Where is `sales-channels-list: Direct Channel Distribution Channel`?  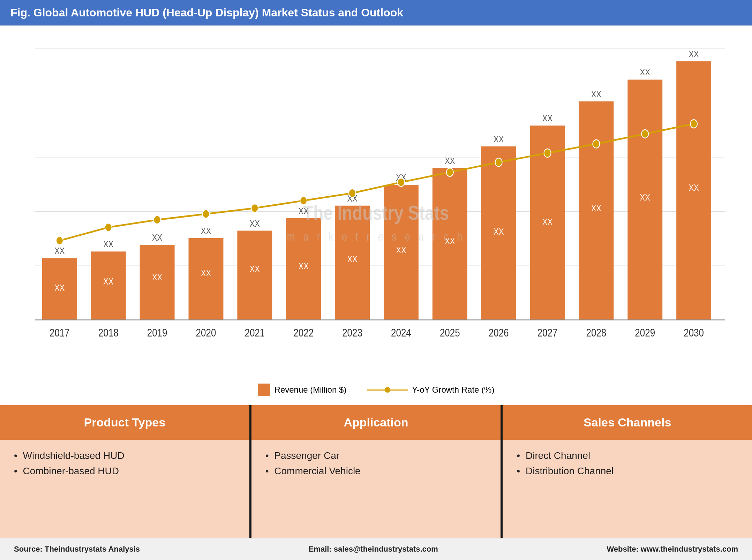 sales-channels-list: Direct Channel Distribution Channel is located at coordinates (627, 463).